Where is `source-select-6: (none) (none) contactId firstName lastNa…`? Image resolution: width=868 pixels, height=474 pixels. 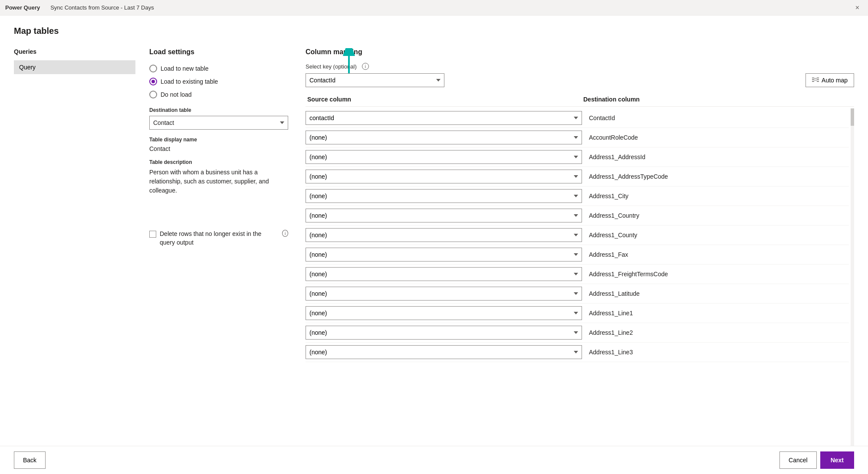 source-select-6: (none) (none) contactId firstName lastNa… is located at coordinates (444, 235).